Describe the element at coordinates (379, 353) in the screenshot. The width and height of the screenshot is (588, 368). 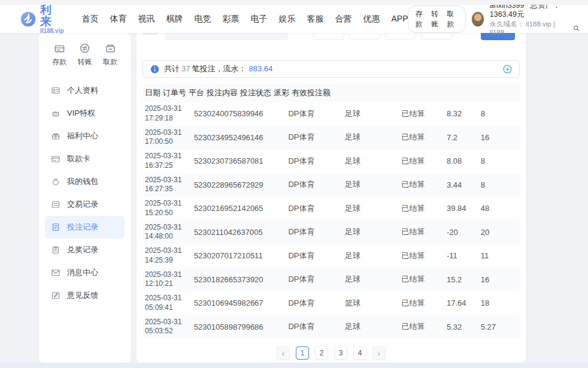
I see `next-page-button: ›` at that location.